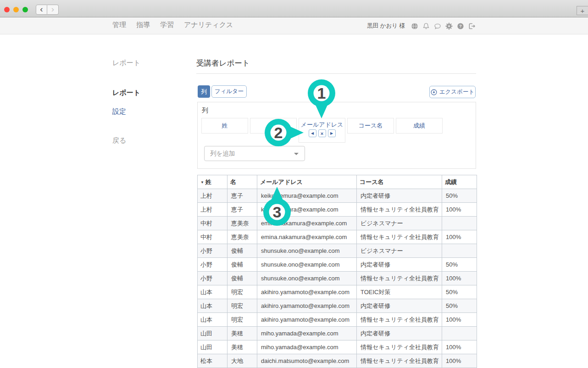 The height and width of the screenshot is (368, 588). Describe the element at coordinates (222, 154) in the screenshot. I see `add-column-placeholder: 列を追加` at that location.